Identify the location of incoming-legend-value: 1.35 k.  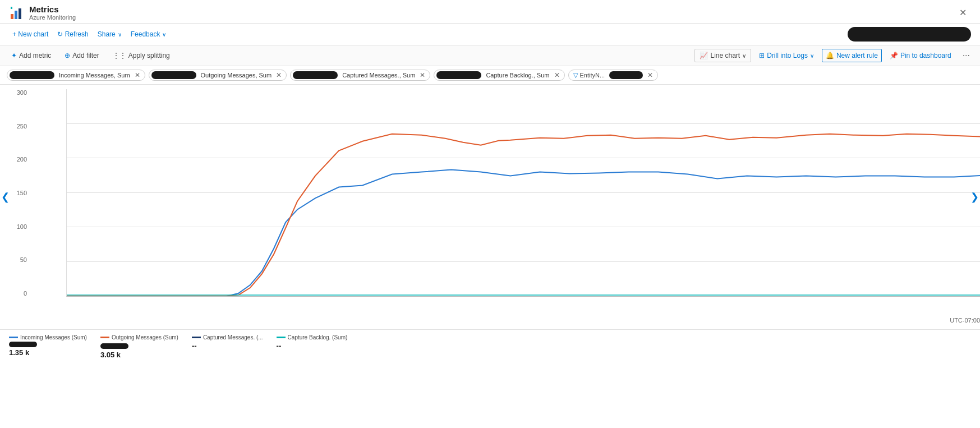
(48, 352).